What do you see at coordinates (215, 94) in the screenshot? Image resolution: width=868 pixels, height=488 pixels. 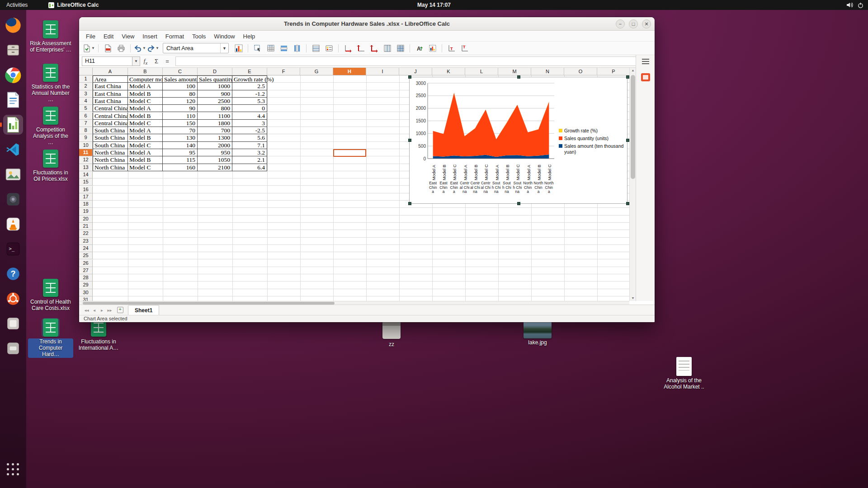 I see `cell-D3: 900` at bounding box center [215, 94].